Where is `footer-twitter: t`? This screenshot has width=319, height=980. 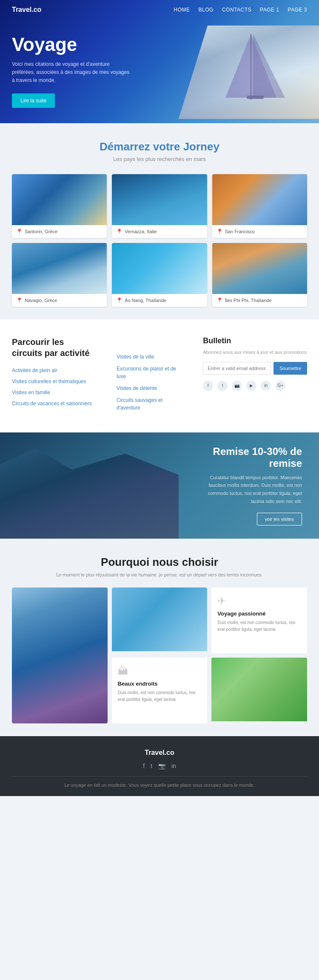 footer-twitter: t is located at coordinates (151, 766).